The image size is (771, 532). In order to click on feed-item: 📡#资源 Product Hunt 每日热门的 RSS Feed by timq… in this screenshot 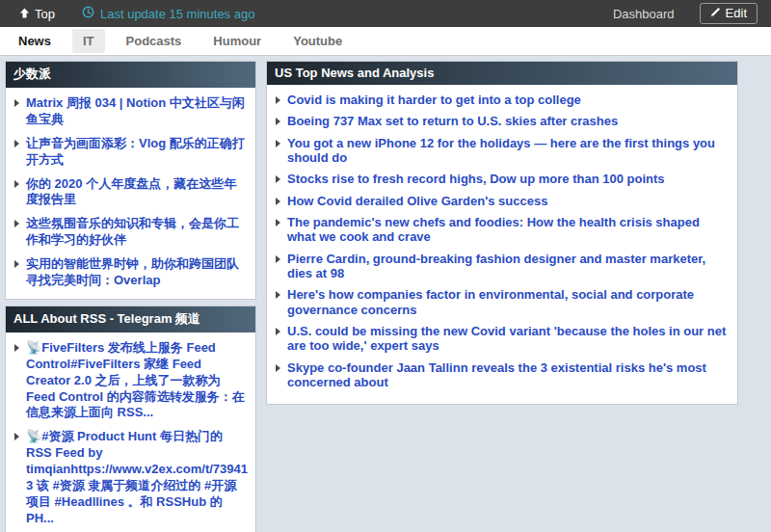, I will do `click(129, 478)`.